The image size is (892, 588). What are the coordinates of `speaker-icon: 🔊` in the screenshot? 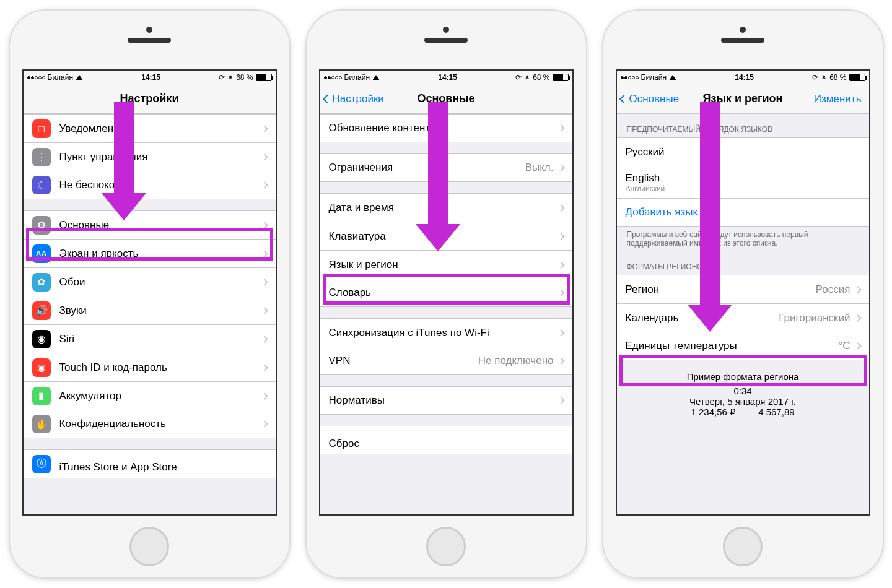 It's located at (42, 311).